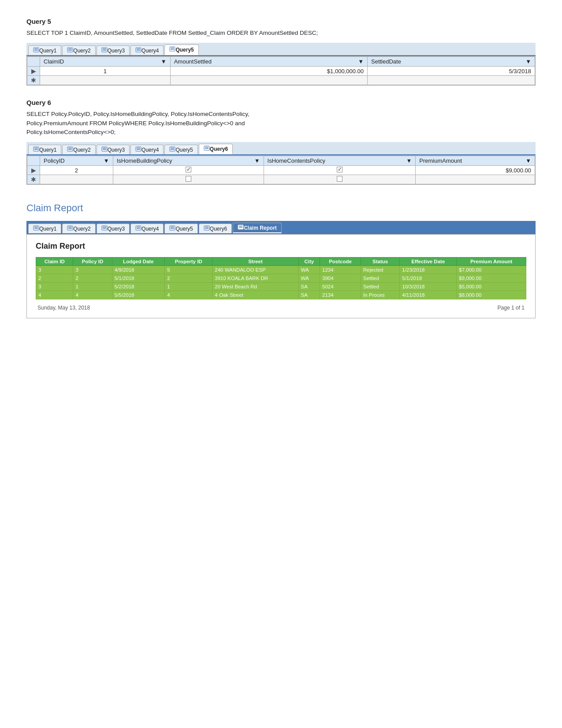 This screenshot has height=728, width=562. Describe the element at coordinates (45, 50) in the screenshot. I see `tab-q1: Query1` at that location.